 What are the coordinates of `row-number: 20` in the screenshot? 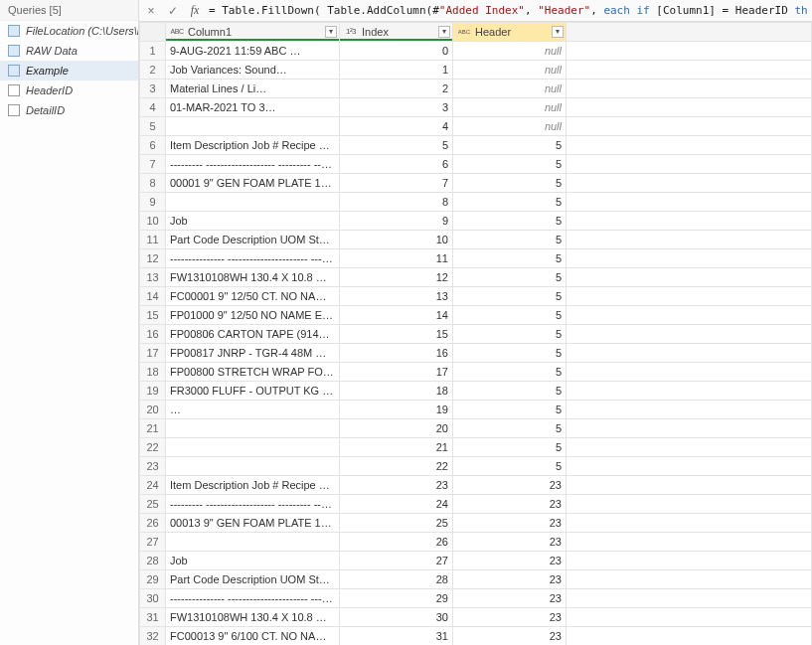 It's located at (153, 409).